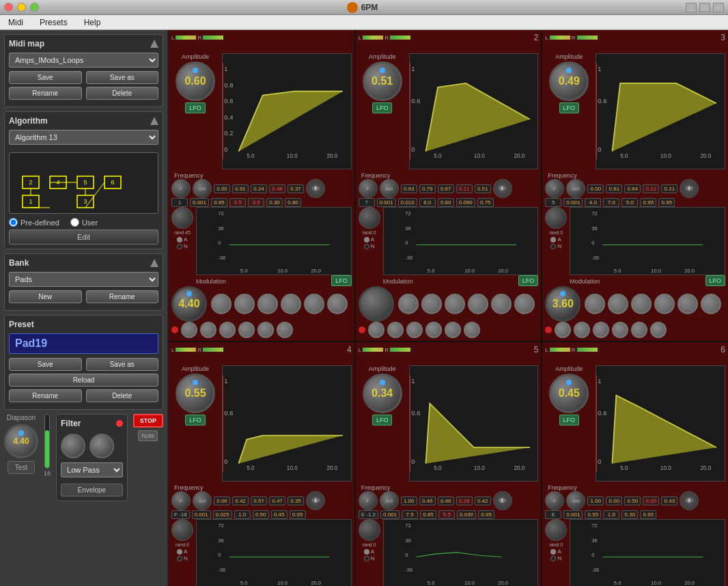 Image resolution: width=728 pixels, height=586 pixels. Describe the element at coordinates (120, 423) in the screenshot. I see `filter-red-dot` at that location.